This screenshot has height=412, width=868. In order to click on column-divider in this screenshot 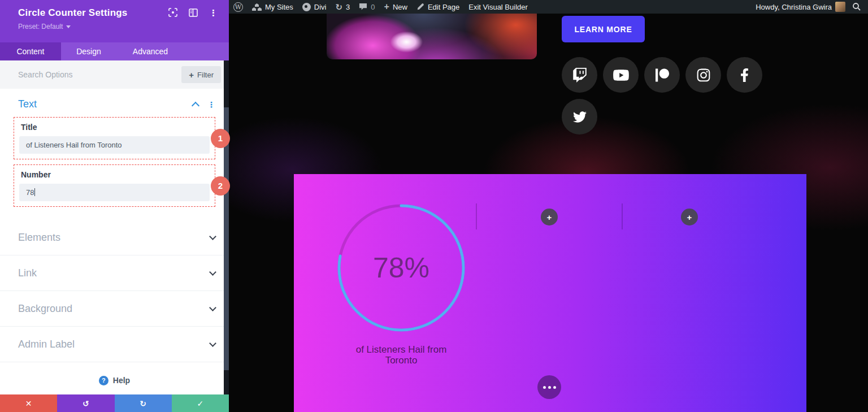, I will do `click(476, 216)`.